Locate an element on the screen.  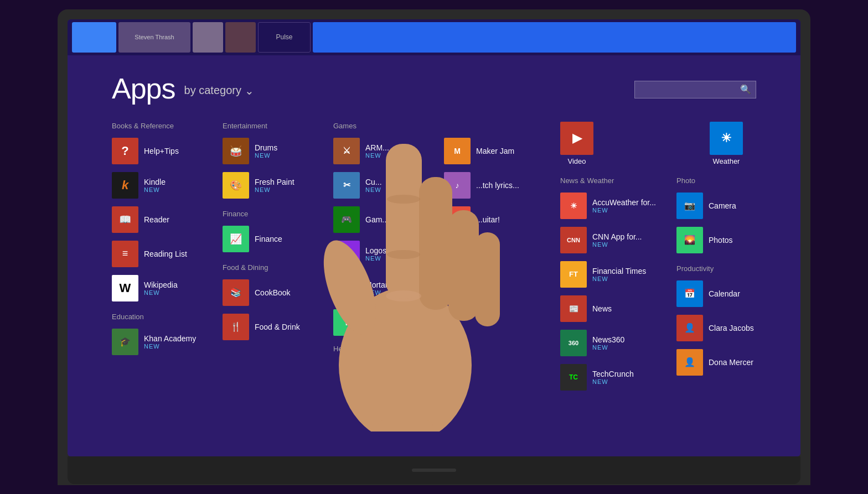
search-box: 🔍 is located at coordinates (695, 90).